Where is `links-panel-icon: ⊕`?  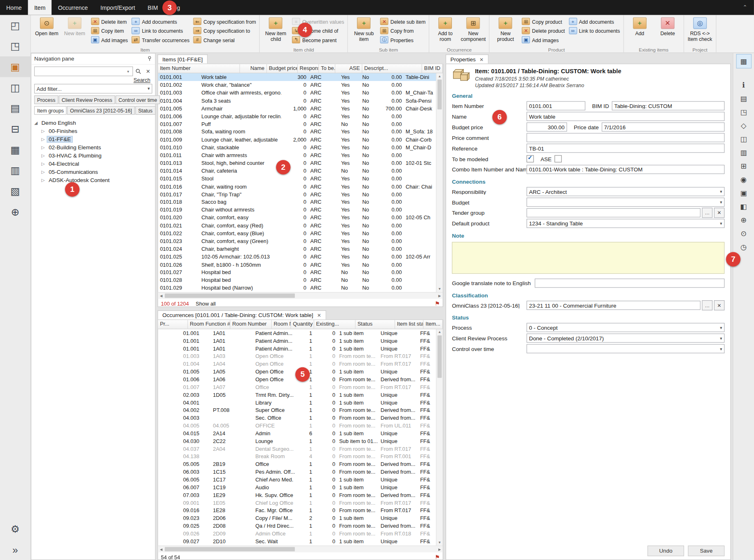
links-panel-icon: ⊕ is located at coordinates (743, 220).